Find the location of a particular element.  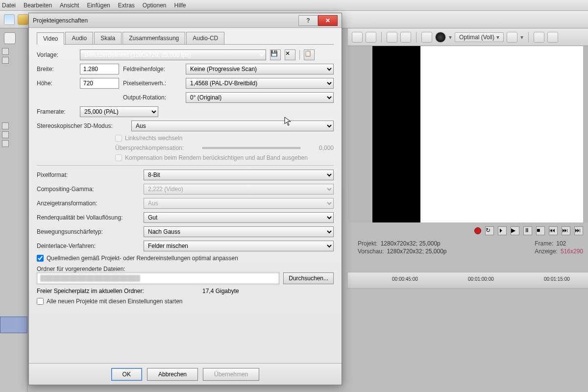

anzeige-trans-select: Aus is located at coordinates (239, 203).